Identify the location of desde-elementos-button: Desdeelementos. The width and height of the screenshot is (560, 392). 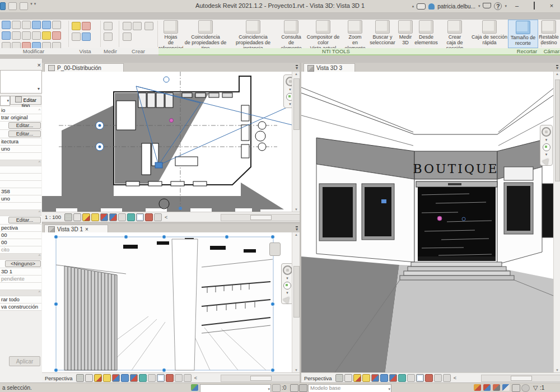
(426, 34).